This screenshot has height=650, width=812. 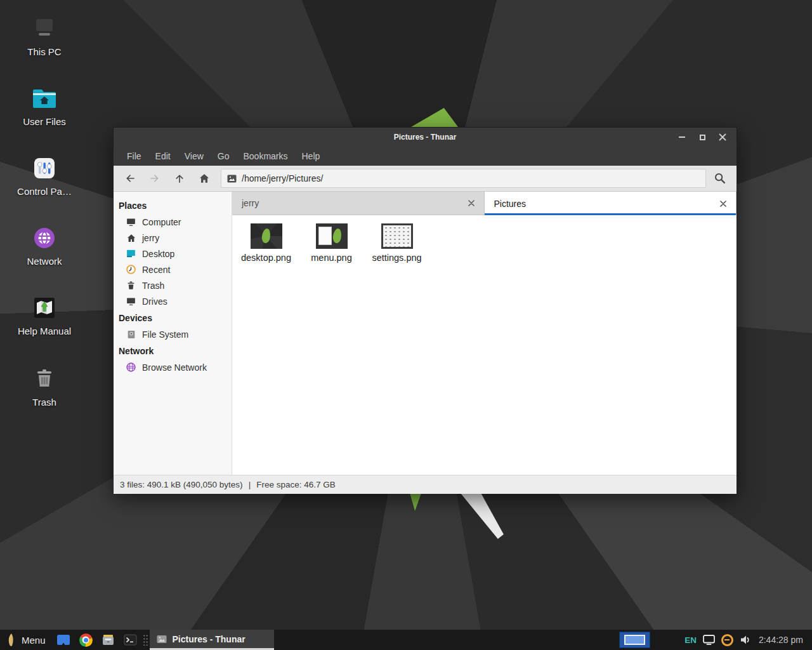 What do you see at coordinates (194, 156) in the screenshot?
I see `menu-view: View` at bounding box center [194, 156].